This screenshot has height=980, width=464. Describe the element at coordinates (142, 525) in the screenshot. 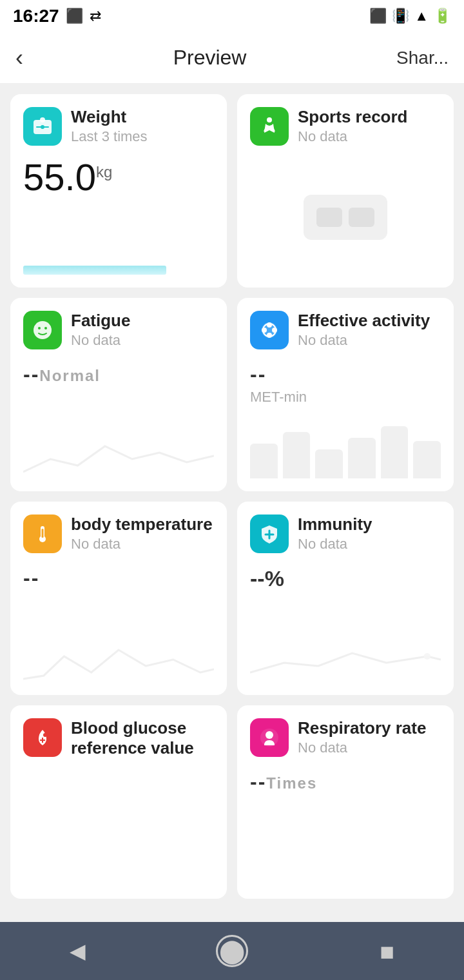

I see `temperature-title: body temperature` at that location.